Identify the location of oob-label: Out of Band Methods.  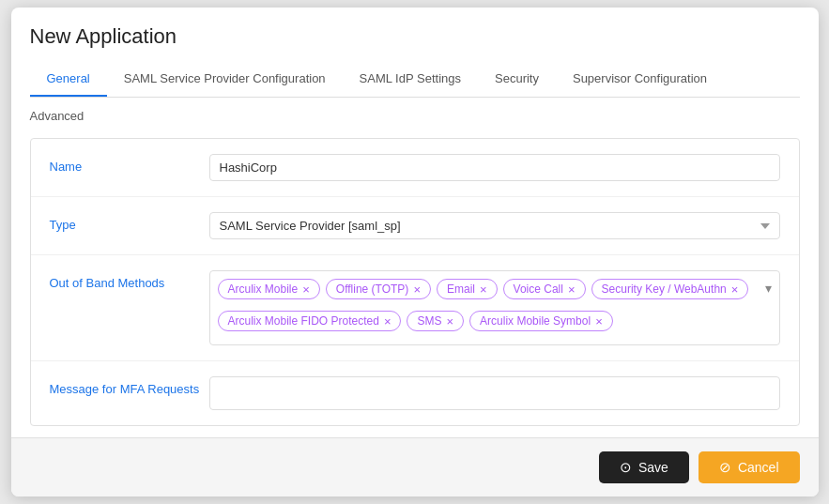
(130, 280).